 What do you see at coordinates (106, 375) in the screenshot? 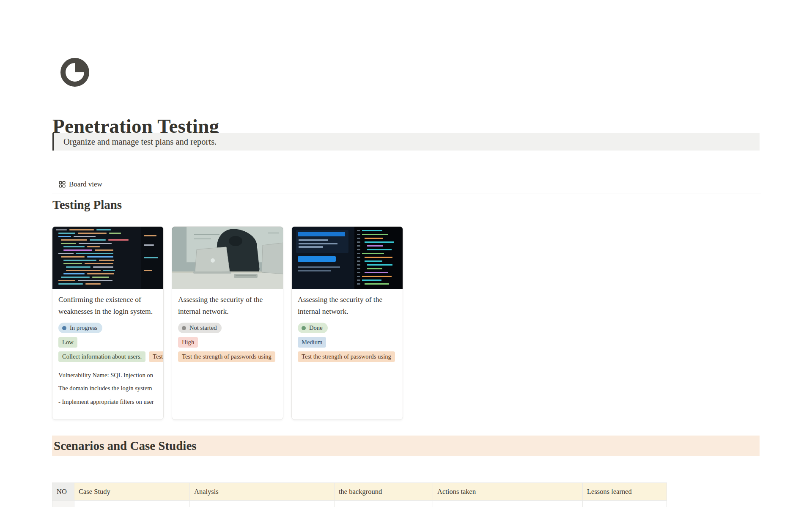
I see `card-note: Vulnerability Name: SQL Injection on` at bounding box center [106, 375].